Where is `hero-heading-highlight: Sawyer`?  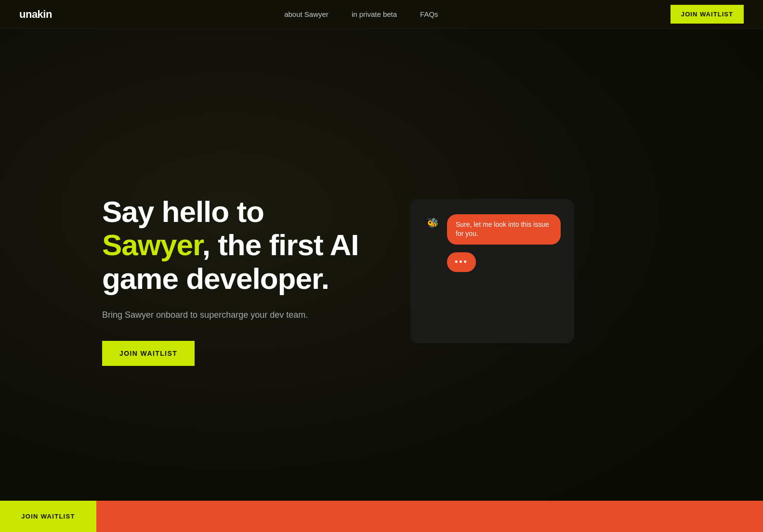 hero-heading-highlight: Sawyer is located at coordinates (152, 245).